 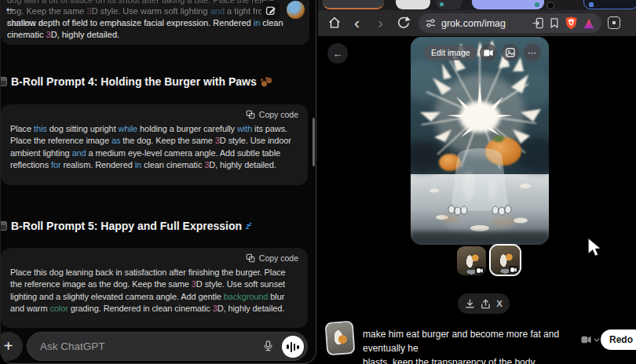 I want to click on url-text: grok.com/imag, so click(x=473, y=24).